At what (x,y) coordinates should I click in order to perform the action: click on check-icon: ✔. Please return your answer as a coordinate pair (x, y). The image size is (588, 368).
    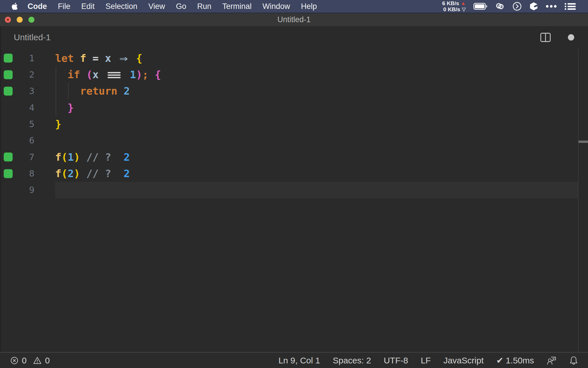
    Looking at the image, I should click on (500, 361).